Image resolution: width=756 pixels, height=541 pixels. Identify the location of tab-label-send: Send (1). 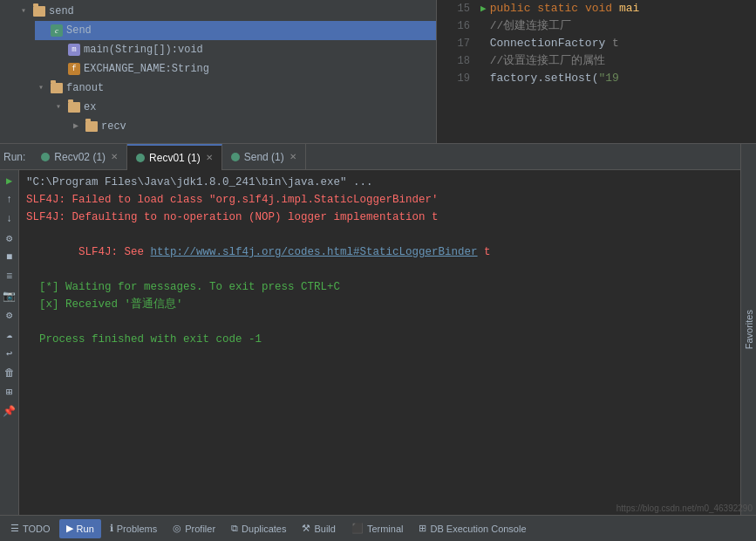
(264, 157).